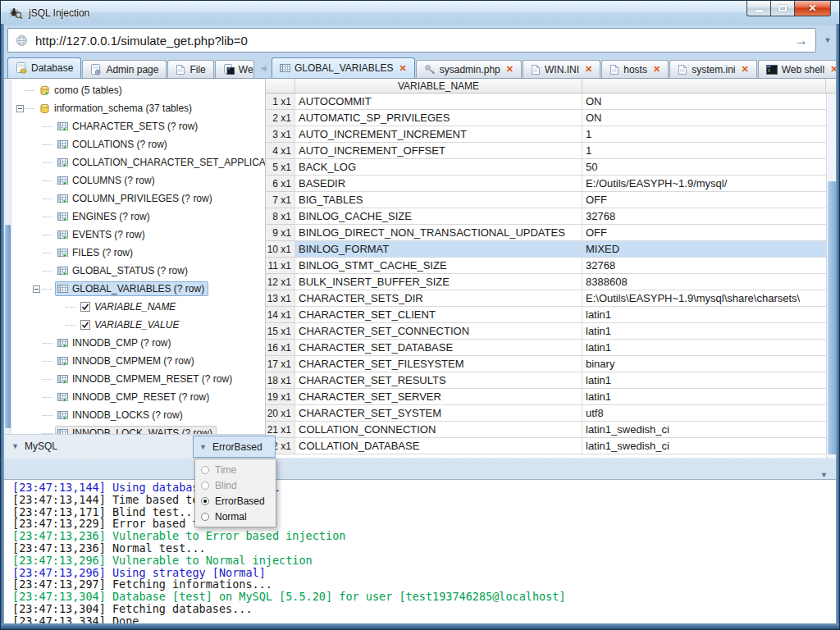  Describe the element at coordinates (123, 271) in the screenshot. I see `tree-node: GLOBAL_STATUS (? row)` at that location.